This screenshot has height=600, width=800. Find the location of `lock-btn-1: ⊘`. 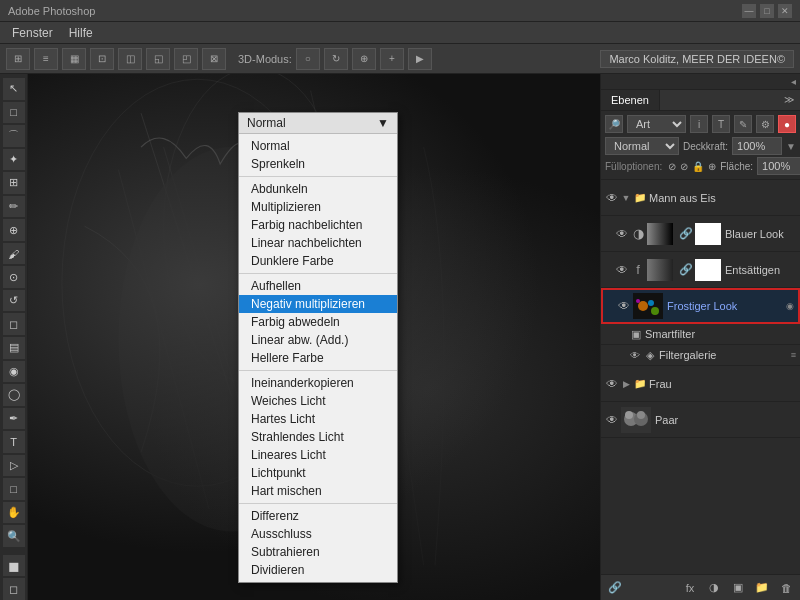

lock-btn-1: ⊘ is located at coordinates (684, 166).